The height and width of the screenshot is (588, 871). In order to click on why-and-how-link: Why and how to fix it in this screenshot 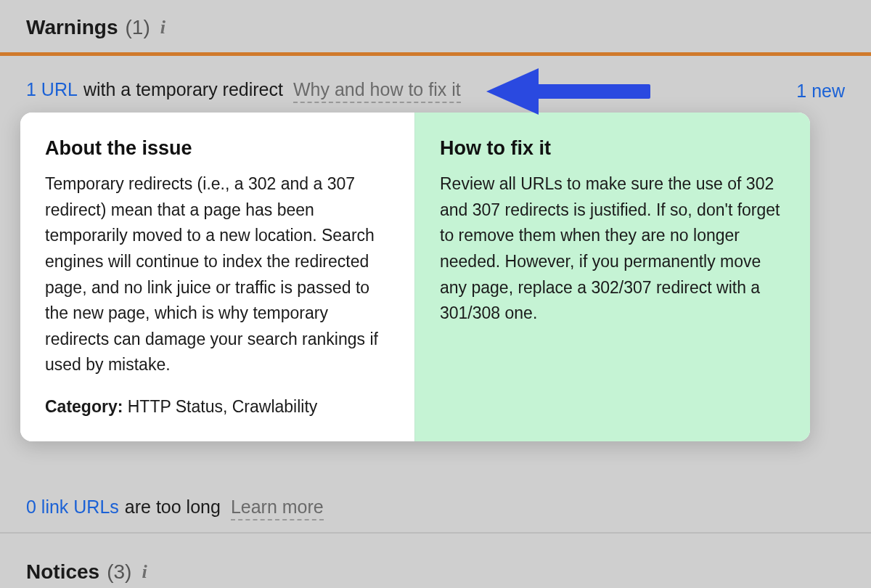, I will do `click(377, 91)`.